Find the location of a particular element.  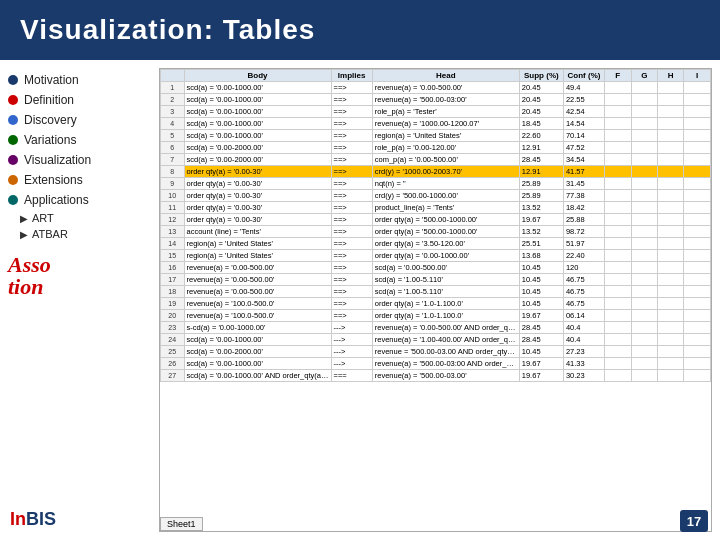

cell-1: scd(a) = '0.00-1000.00' is located at coordinates (258, 340).